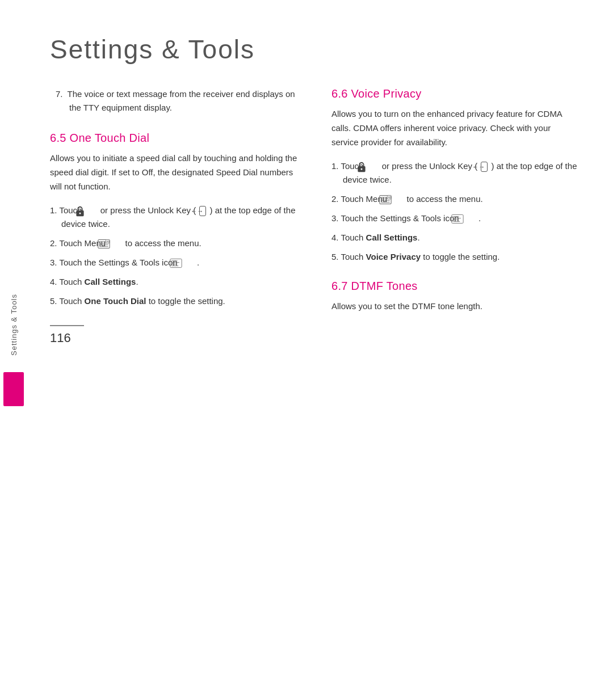  Describe the element at coordinates (137, 301) in the screenshot. I see `step-num: 5. Touch One Touch Dial to toggle the se…` at that location.